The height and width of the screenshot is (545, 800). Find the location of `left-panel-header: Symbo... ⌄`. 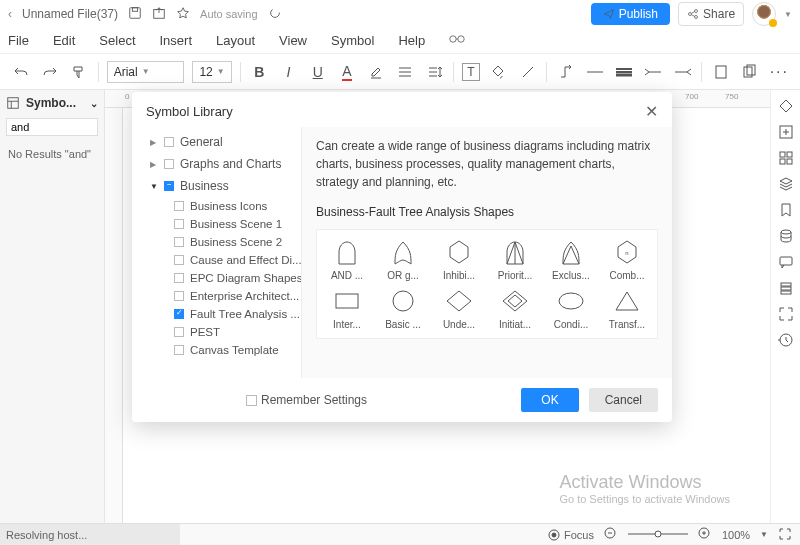

left-panel-header: Symbo... ⌄ is located at coordinates (52, 103).